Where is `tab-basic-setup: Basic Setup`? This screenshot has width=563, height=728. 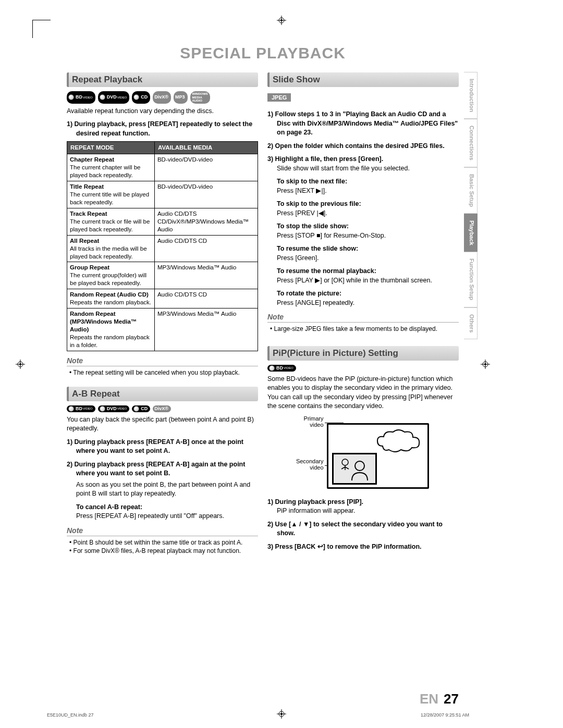
tab-basic-setup: Basic Setup is located at coordinates (471, 191).